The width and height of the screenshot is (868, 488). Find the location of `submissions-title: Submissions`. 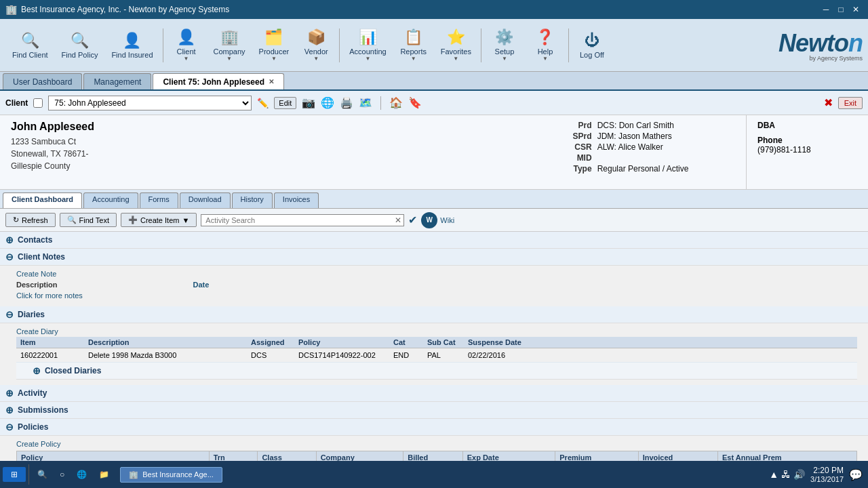

submissions-title: Submissions is located at coordinates (43, 410).